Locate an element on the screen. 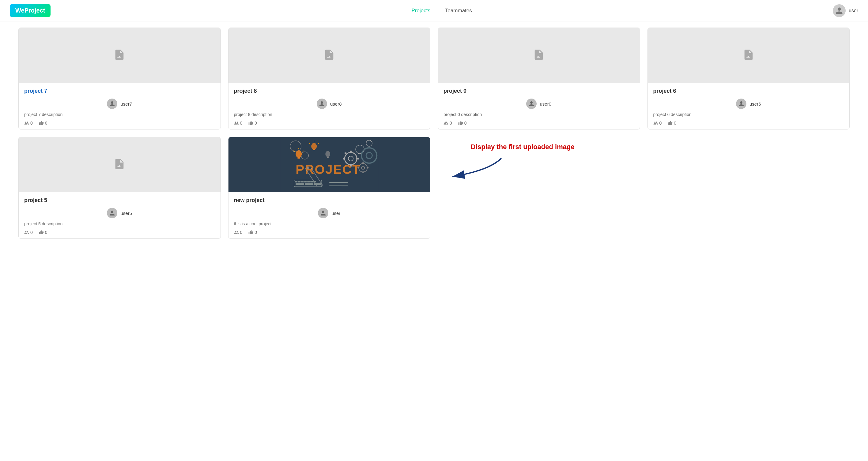  navbar: WeProject Projects Teammates user is located at coordinates (434, 11).